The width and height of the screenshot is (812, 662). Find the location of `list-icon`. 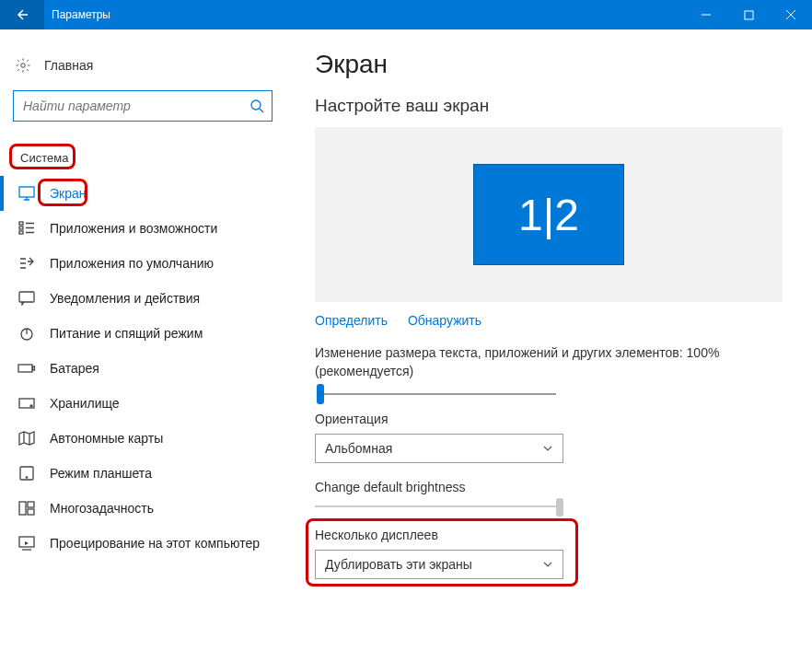

list-icon is located at coordinates (27, 228).